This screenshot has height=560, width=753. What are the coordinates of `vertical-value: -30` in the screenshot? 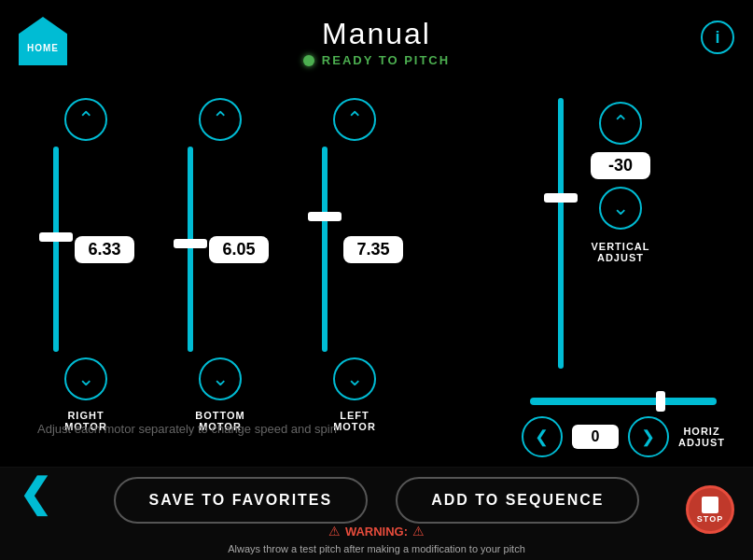 It's located at (621, 166).